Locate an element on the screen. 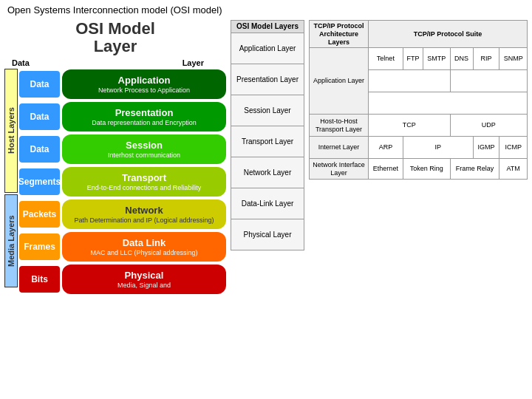 The height and width of the screenshot is (399, 532). table-row: Network Layer is located at coordinates (267, 173).